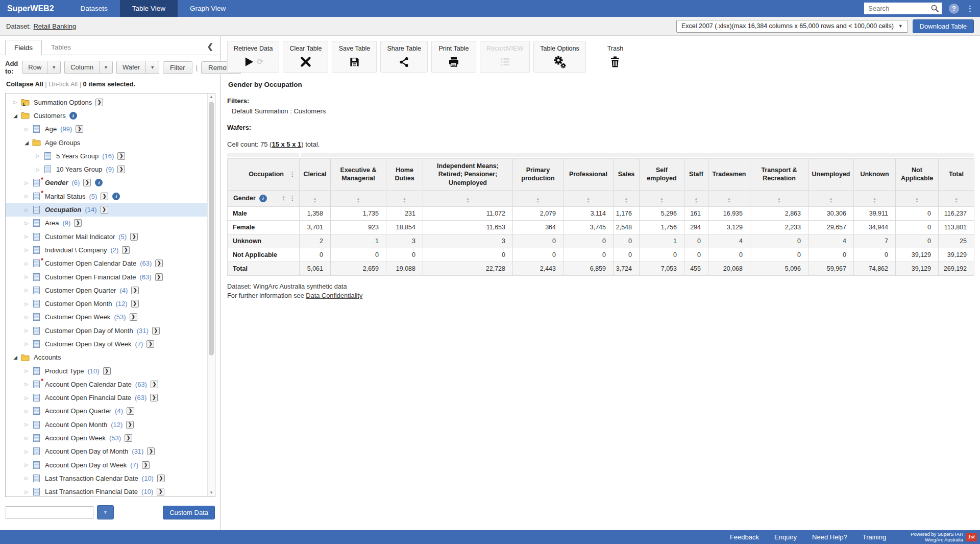 The height and width of the screenshot is (544, 980). Describe the element at coordinates (263, 254) in the screenshot. I see `row-label-not-applicable: Not Applicable` at that location.